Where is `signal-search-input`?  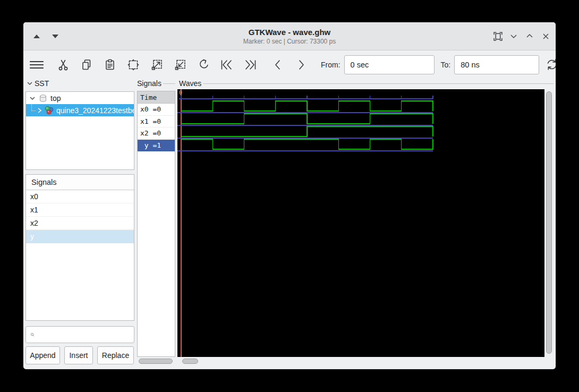
signal-search-input is located at coordinates (86, 335).